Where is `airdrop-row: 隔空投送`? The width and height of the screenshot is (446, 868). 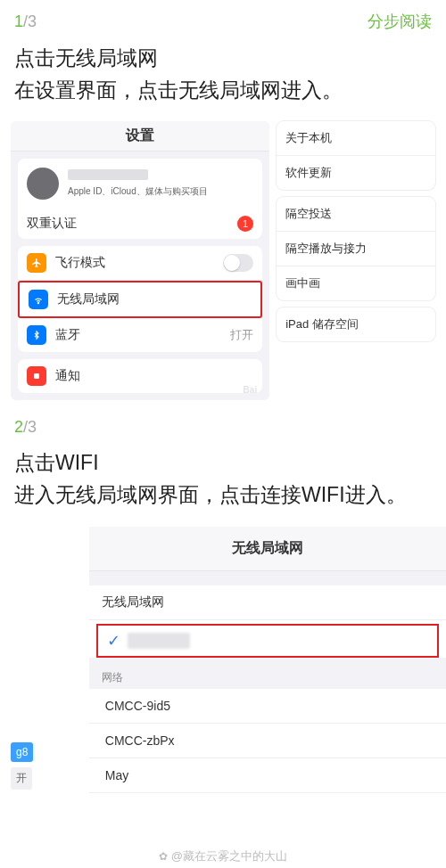
airdrop-row: 隔空投送 is located at coordinates (356, 214).